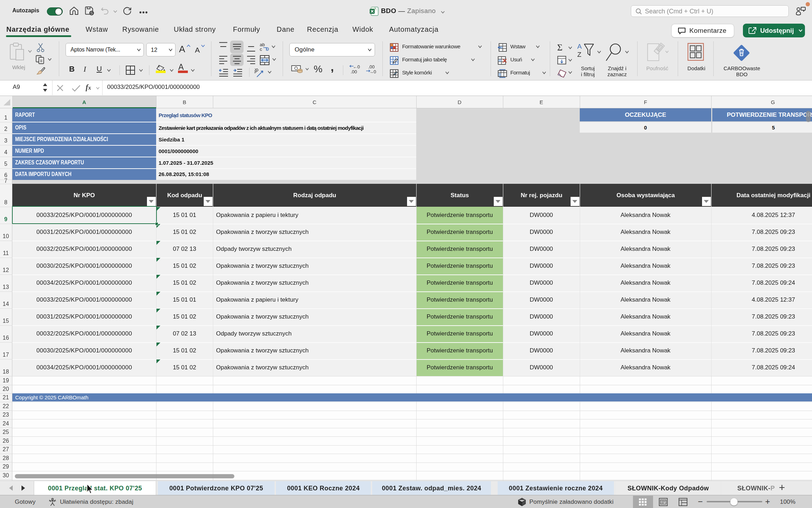 The image size is (812, 508). I want to click on svg-text: ab, so click(257, 71).